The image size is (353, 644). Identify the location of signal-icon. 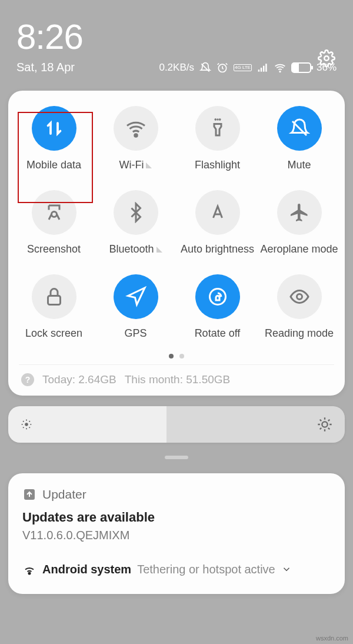
(263, 68).